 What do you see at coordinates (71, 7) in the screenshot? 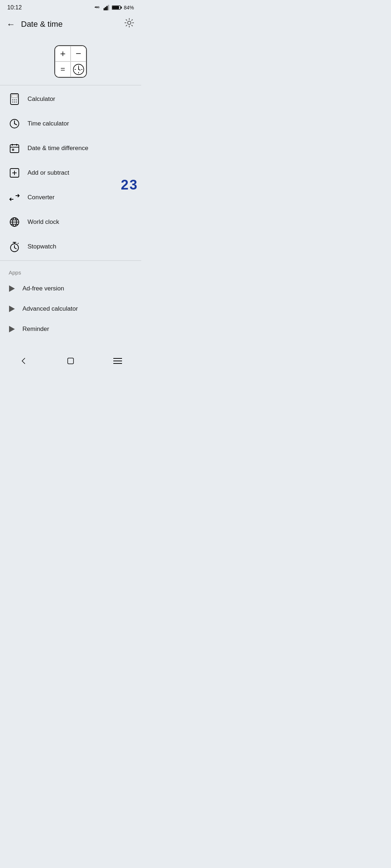
I see `status-bar: 10:12 ⁴⁶ᴳ 84%` at bounding box center [71, 7].